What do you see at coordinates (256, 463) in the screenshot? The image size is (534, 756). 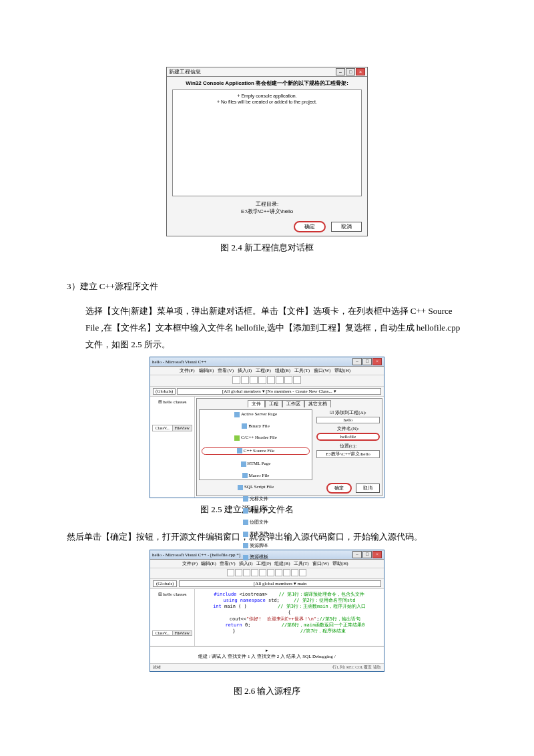 I see `list-item: HTML Page` at bounding box center [256, 463].